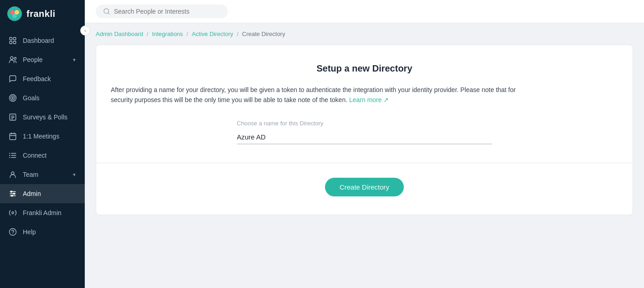  What do you see at coordinates (212, 34) in the screenshot?
I see `breadcrumb-active-directory: Active Directory` at bounding box center [212, 34].